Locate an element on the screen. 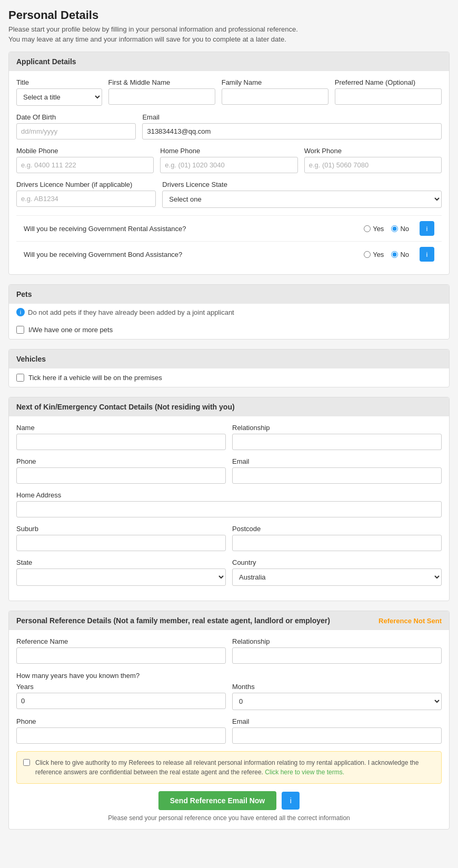 Image resolution: width=458 pixels, height=868 pixels. pets-section-header: Pets is located at coordinates (229, 294).